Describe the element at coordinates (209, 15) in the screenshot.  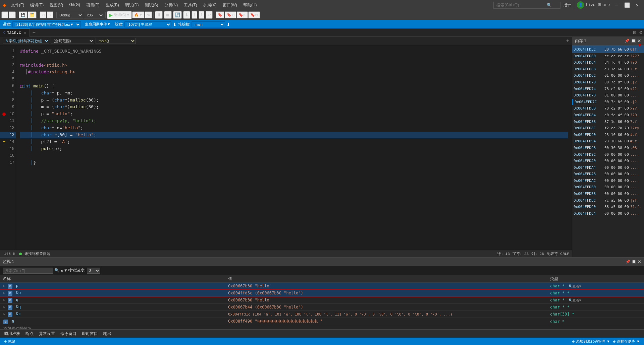
I see `step-back-btn: ↩` at that location.